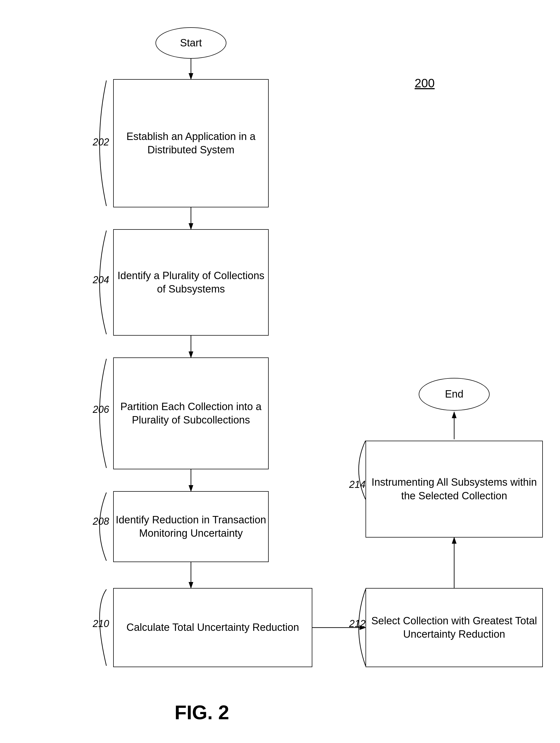 The width and height of the screenshot is (560, 743). What do you see at coordinates (191, 143) in the screenshot?
I see `box-202-label: Establish an Application in a Distribute…` at bounding box center [191, 143].